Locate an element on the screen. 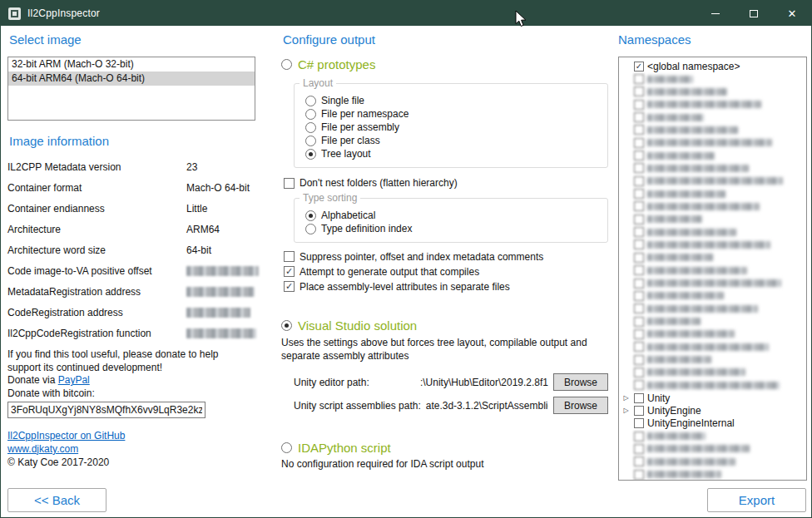 The width and height of the screenshot is (812, 518). browse-editor-button: Browse is located at coordinates (581, 382).